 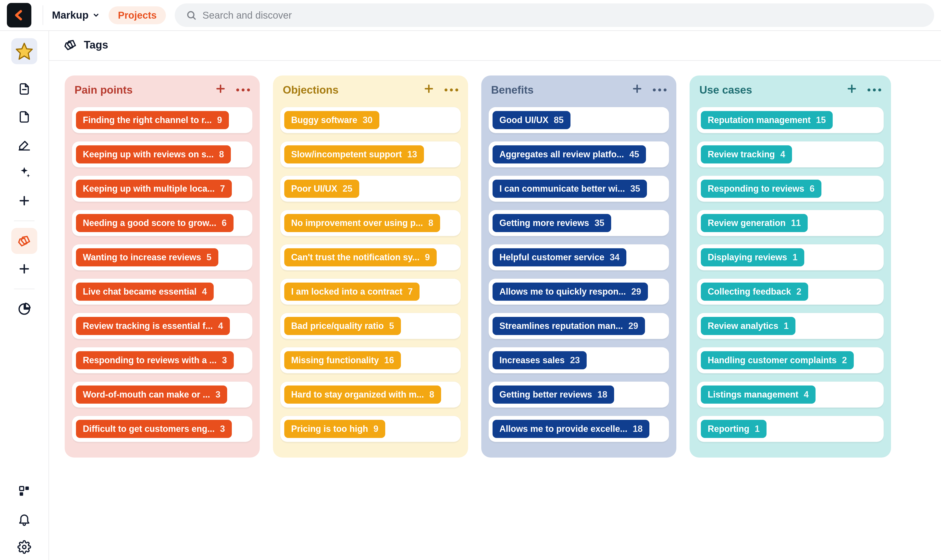 I want to click on tags-icon, so click(x=24, y=241).